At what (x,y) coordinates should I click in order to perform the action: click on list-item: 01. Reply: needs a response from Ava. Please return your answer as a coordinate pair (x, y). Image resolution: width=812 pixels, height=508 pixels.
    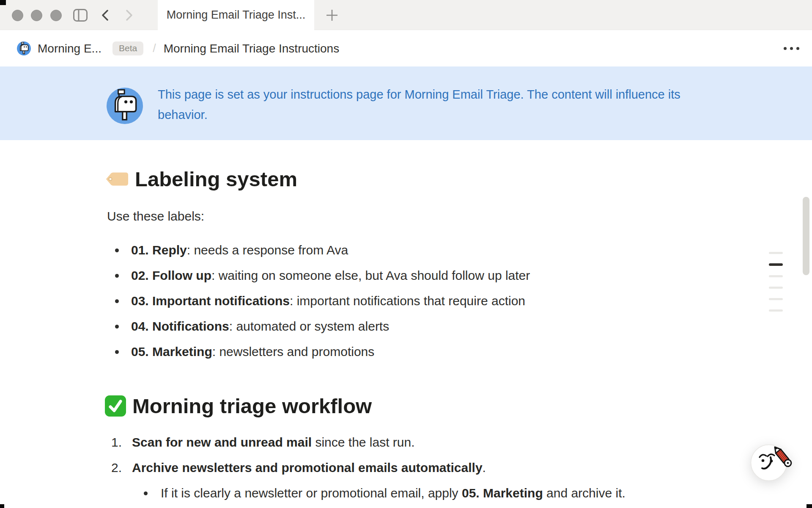
    Looking at the image, I should click on (409, 250).